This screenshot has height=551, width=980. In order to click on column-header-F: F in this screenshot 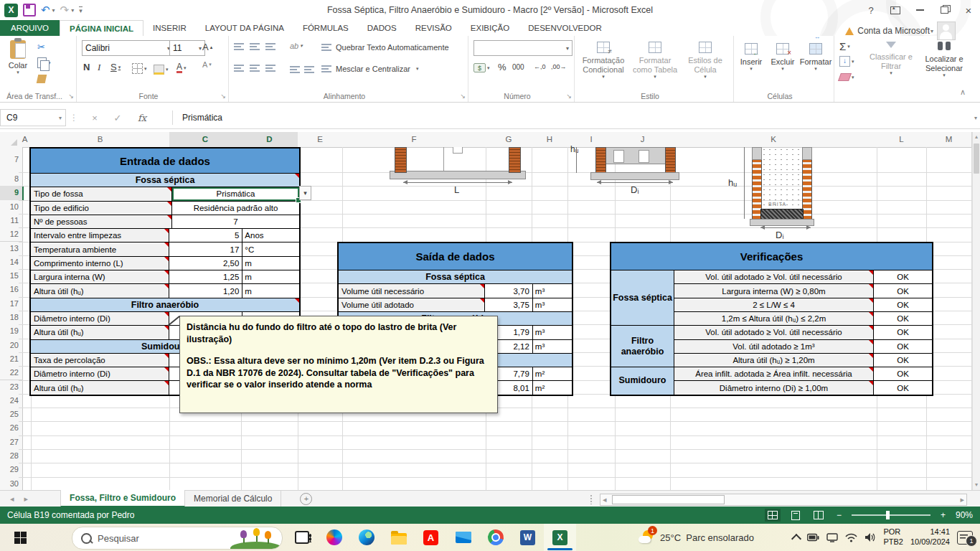, I will do `click(415, 140)`.